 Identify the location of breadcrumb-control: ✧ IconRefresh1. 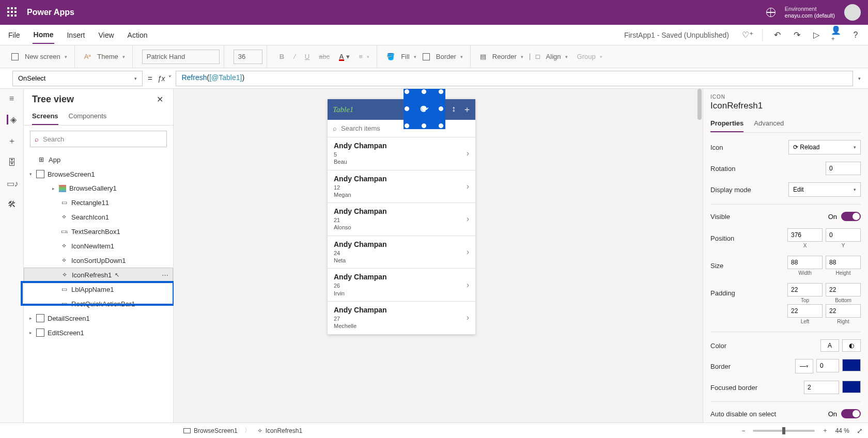
(280, 431).